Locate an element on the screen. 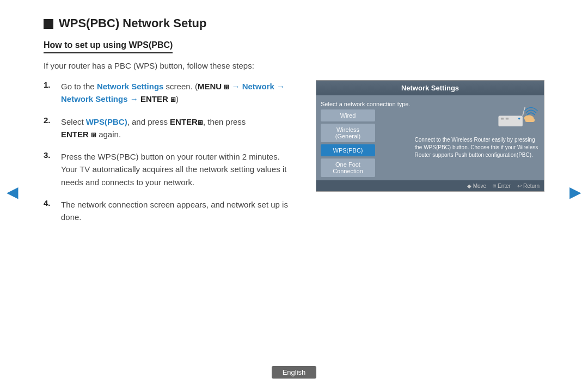 This screenshot has height=384, width=588. ns-router-img is located at coordinates (477, 115).